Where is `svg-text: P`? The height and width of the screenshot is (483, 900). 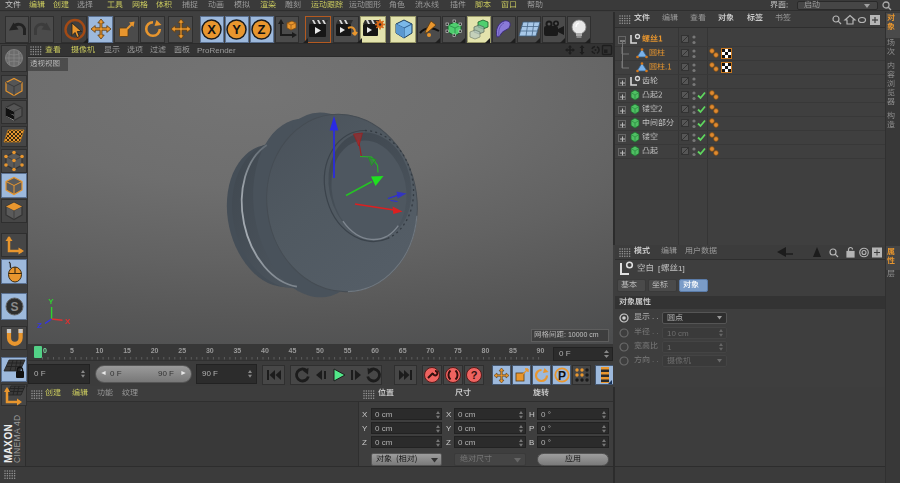
svg-text: P is located at coordinates (562, 376).